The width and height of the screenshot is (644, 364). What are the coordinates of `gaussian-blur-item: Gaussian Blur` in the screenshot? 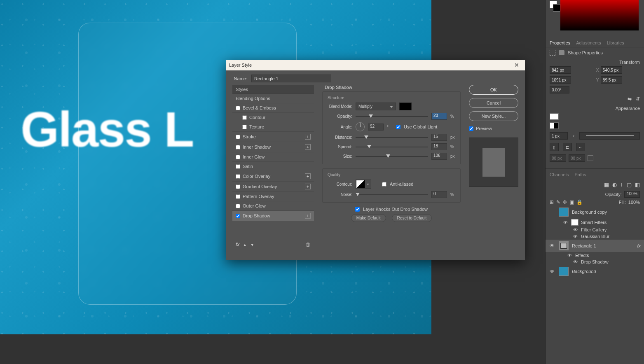 It's located at (595, 236).